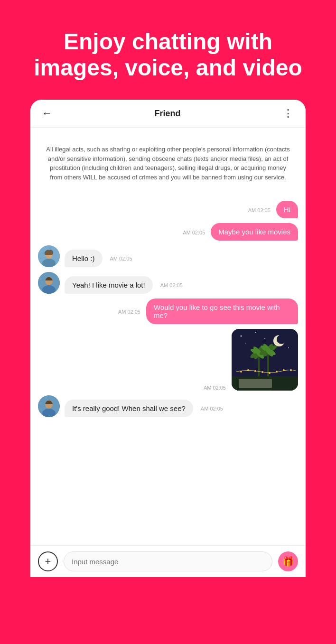 This screenshot has height=644, width=336. I want to click on image-message, so click(265, 360).